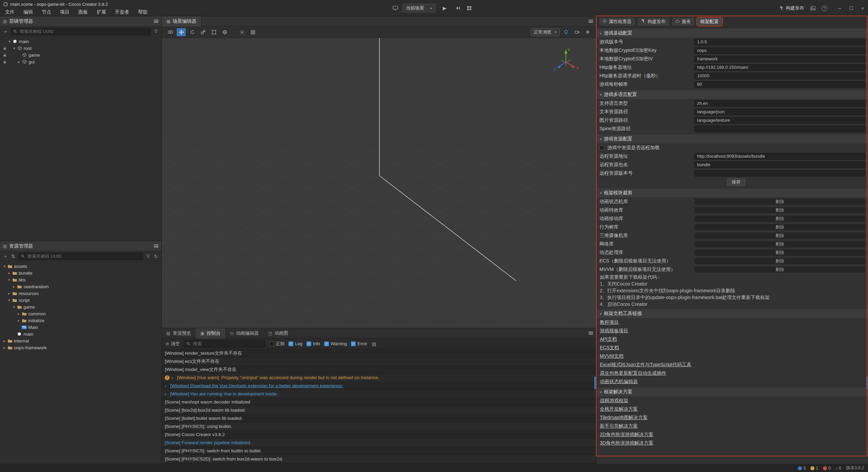 This screenshot has height=472, width=868. Describe the element at coordinates (81, 293) in the screenshot. I see `tree-node: ▸resources` at that location.